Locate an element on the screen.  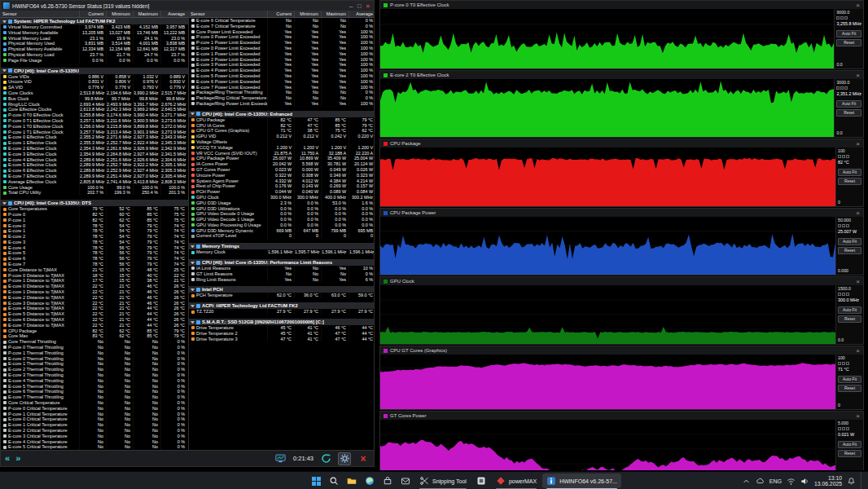
sensor-row: E-core 5 Distance to TjMAX22 °C21 °C44 °… is located at coordinates (94, 315).